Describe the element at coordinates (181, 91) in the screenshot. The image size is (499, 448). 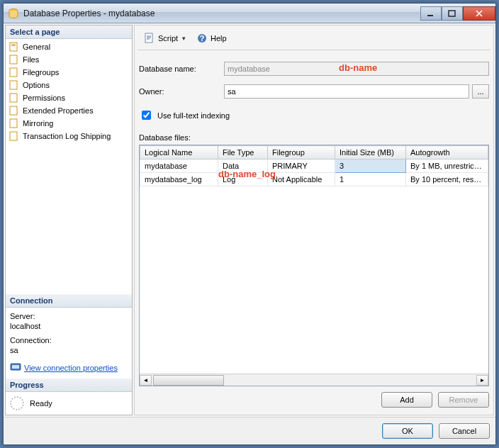
I see `owner-label: Owner:` at that location.